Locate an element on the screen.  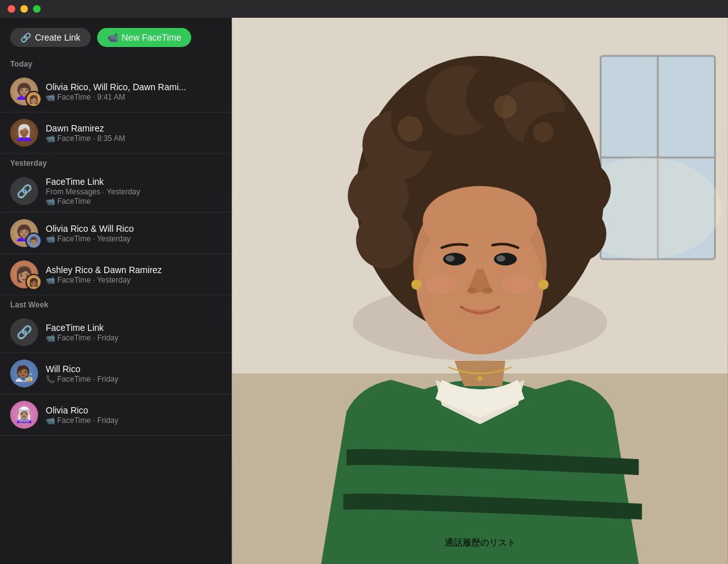
avatar-will-small: 👨🏽 is located at coordinates (34, 241).